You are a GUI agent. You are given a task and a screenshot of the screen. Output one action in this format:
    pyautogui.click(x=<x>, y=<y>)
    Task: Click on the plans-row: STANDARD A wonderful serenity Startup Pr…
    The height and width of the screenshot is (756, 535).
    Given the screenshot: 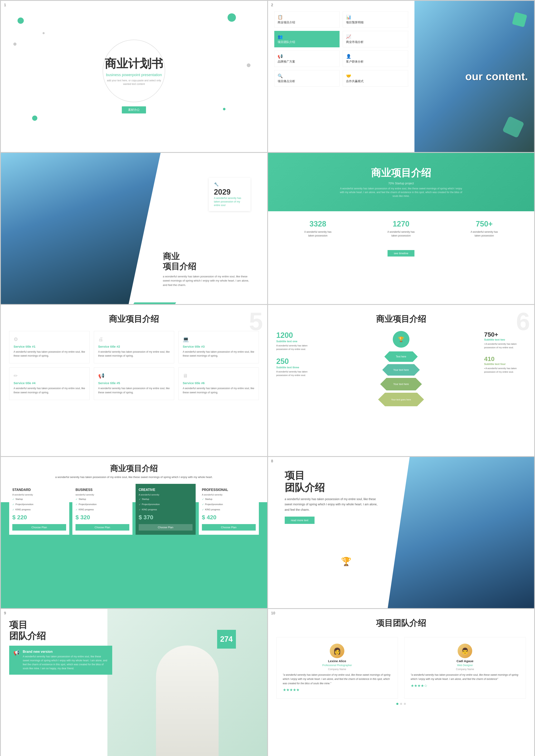 What is the action you would take?
    pyautogui.click(x=134, y=509)
    